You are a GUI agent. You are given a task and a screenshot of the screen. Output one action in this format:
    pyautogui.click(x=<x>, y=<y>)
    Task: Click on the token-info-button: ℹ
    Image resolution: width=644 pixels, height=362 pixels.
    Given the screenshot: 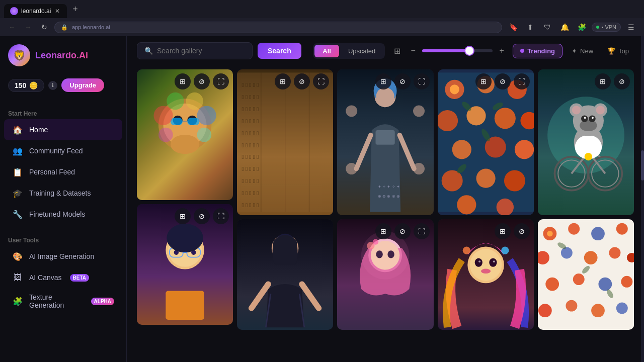 What is the action you would take?
    pyautogui.click(x=53, y=85)
    